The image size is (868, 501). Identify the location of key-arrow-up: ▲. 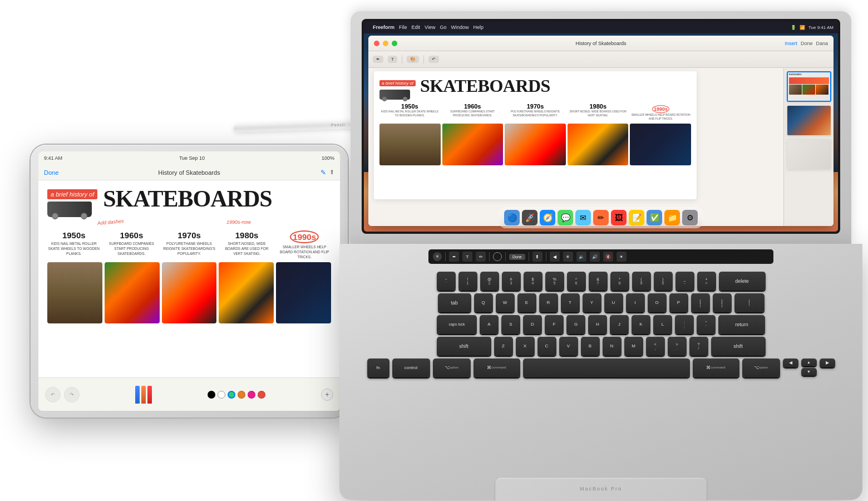
(809, 362).